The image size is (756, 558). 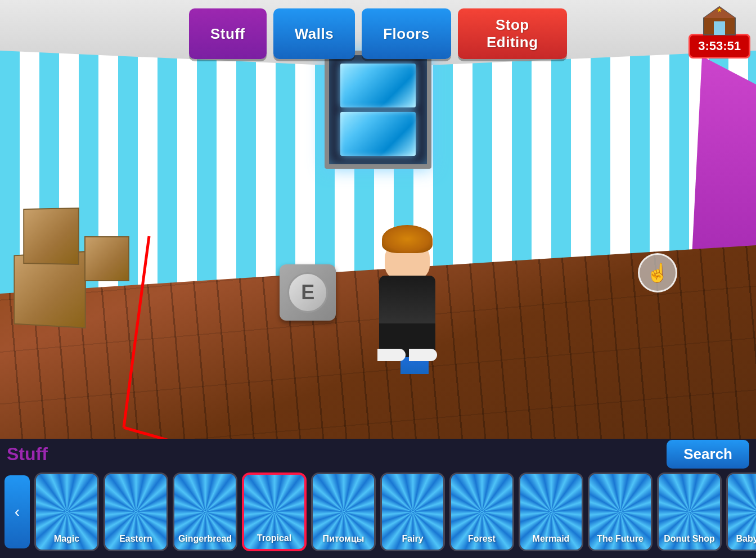 What do you see at coordinates (66, 512) in the screenshot?
I see `category-card-magic: Magic` at bounding box center [66, 512].